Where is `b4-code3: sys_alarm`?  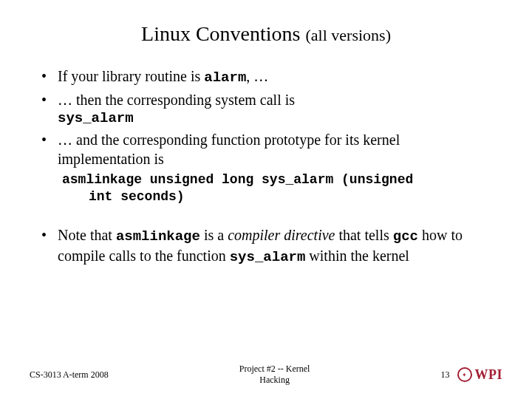 b4-code3: sys_alarm is located at coordinates (267, 257).